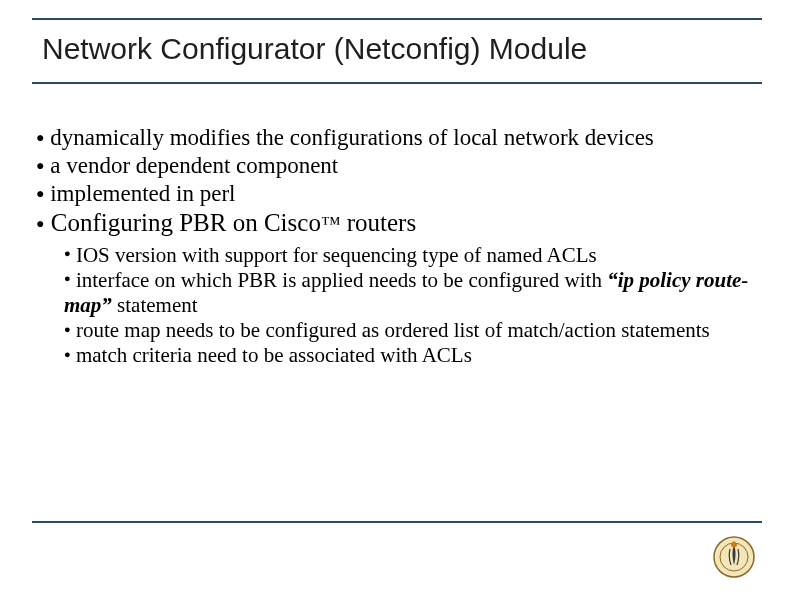 This screenshot has width=794, height=595. What do you see at coordinates (379, 222) in the screenshot?
I see `section-text-suffix: routers` at bounding box center [379, 222].